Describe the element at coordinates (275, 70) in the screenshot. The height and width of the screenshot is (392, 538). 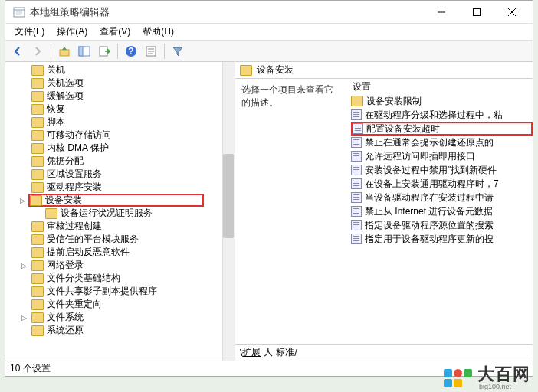
I see `detail-heading: 设备安装` at that location.